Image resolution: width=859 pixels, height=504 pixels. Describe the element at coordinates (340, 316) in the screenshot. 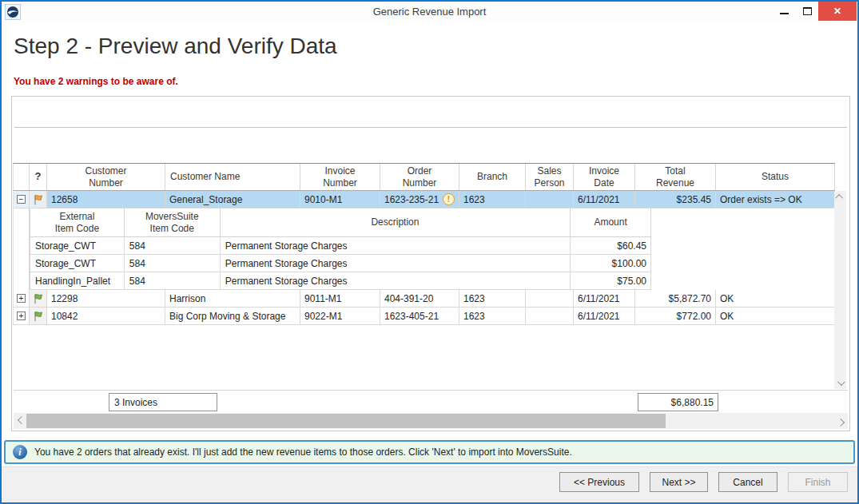

I see `invoice-number-cell: 9022-M1` at that location.